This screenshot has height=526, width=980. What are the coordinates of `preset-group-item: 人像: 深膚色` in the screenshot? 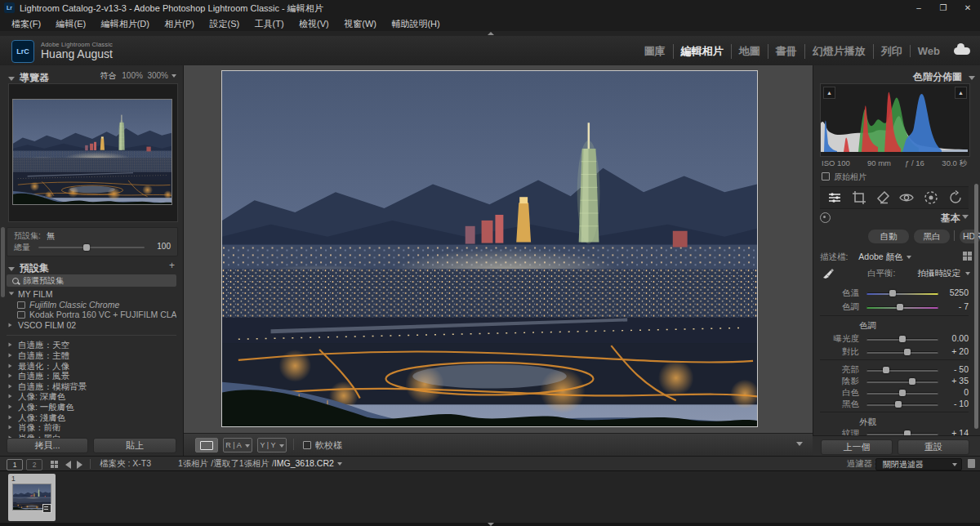 It's located at (91, 397).